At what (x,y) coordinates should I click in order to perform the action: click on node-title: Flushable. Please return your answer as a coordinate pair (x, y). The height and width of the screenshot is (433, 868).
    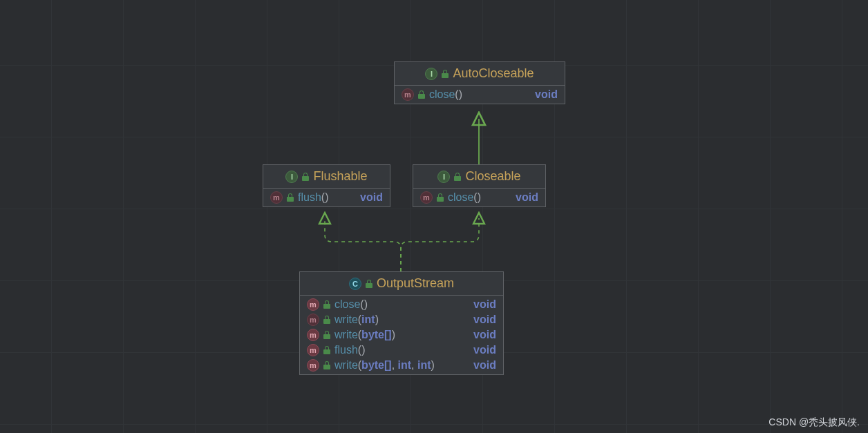
    Looking at the image, I should click on (340, 177).